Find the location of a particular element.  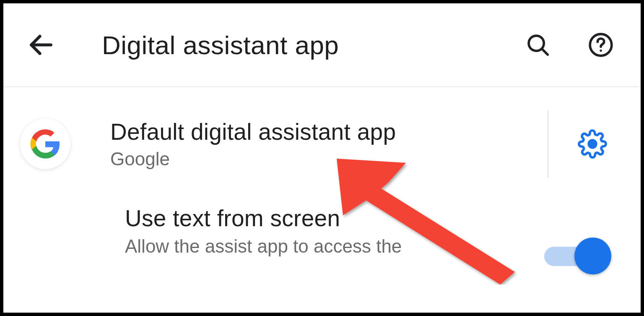

back-button is located at coordinates (41, 45).